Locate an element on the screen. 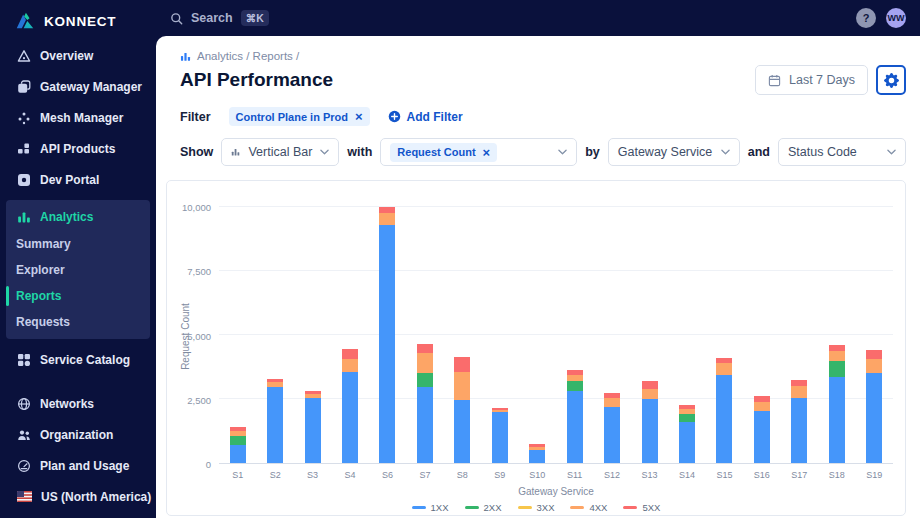  sidebar-item-analytics: Analytics is located at coordinates (78, 216).